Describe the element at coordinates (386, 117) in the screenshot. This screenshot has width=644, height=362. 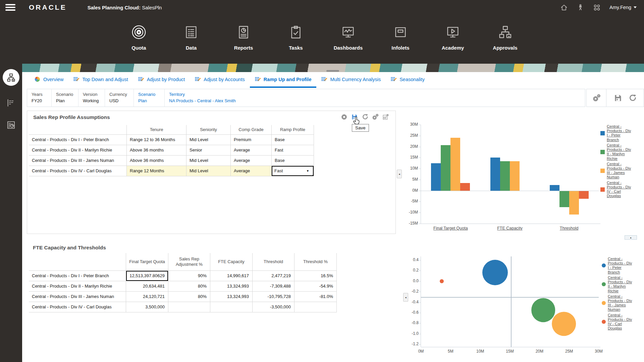
I see `maximize-icon` at that location.